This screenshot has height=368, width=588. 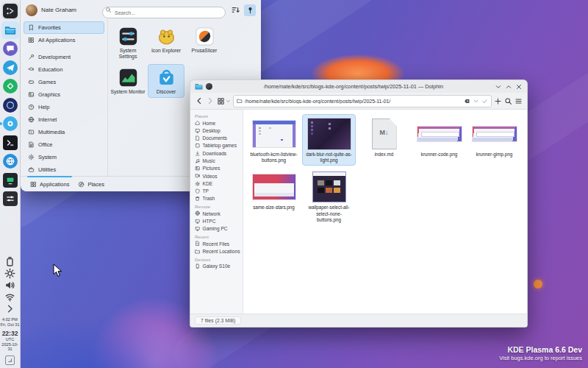 I want to click on app-tile-icon-explorer: Icon Explorer, so click(x=166, y=43).